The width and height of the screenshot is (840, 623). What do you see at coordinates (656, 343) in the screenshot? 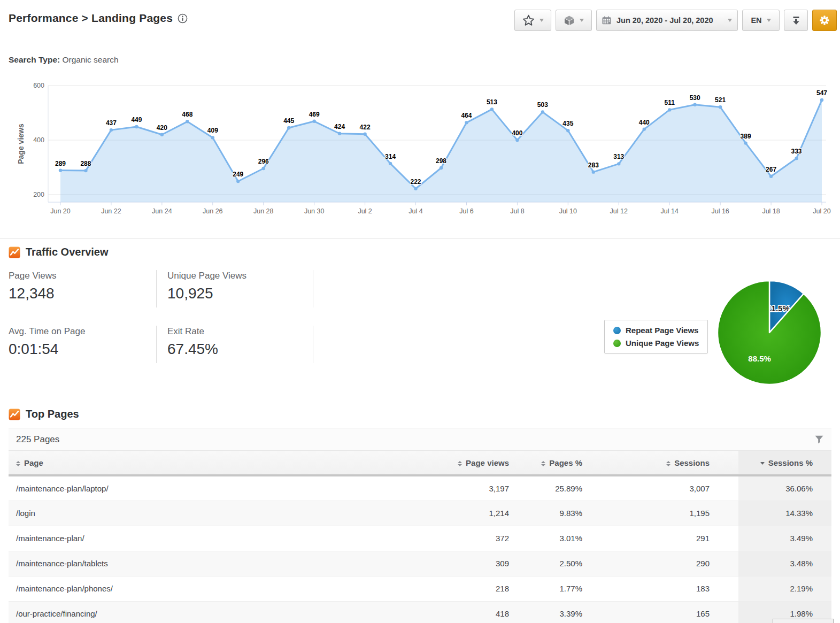
I see `legend-item-unique-page-views: Unique Page Views` at bounding box center [656, 343].